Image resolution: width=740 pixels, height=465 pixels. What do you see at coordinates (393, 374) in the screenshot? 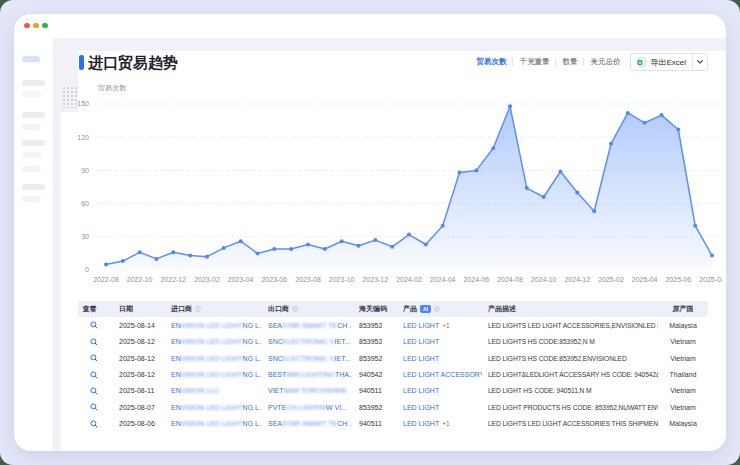
I see `table-row: 2025-08-12ENVISION LED LIGHTNG L...BESTW…` at bounding box center [393, 374].